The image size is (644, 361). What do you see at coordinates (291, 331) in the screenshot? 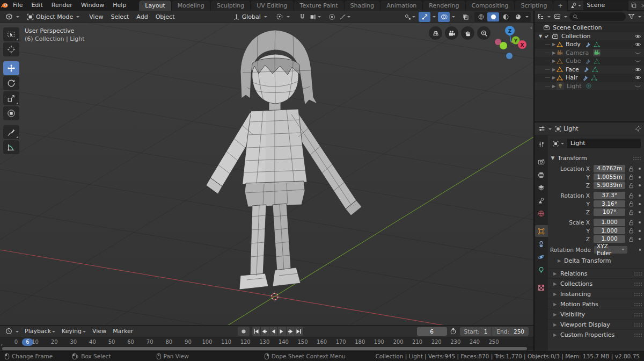
I see `next-keyframe-button` at bounding box center [291, 331].